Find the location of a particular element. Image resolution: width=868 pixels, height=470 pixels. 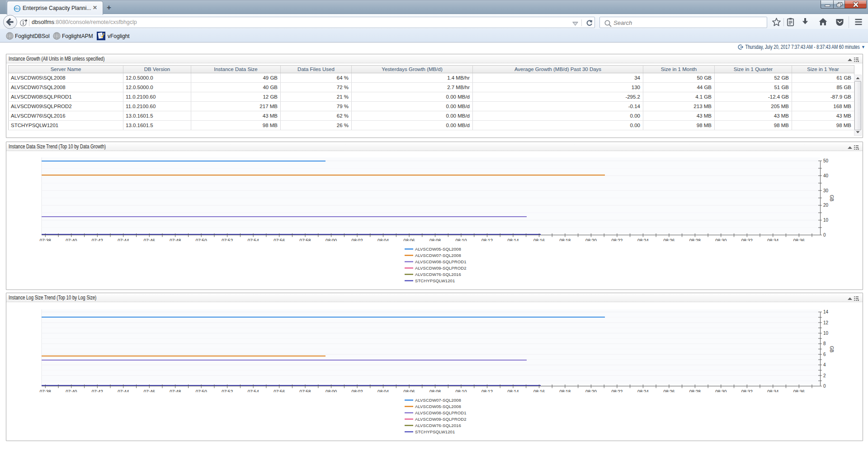

svg-text: 6 is located at coordinates (825, 355).